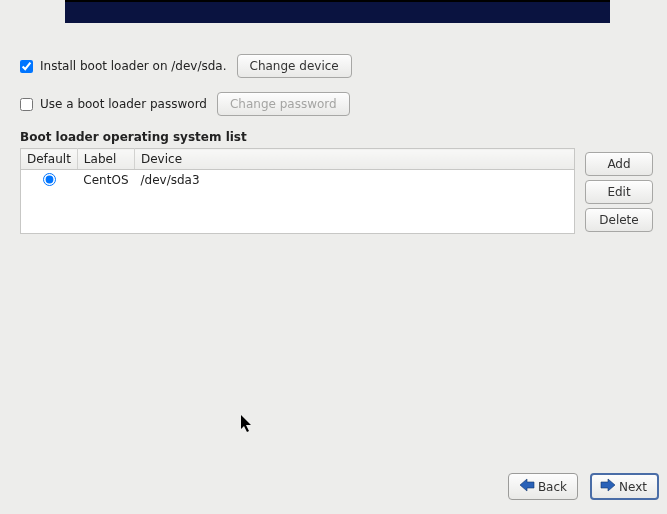 The image size is (667, 514). I want to click on install-bootloader-checkbox, so click(26, 66).